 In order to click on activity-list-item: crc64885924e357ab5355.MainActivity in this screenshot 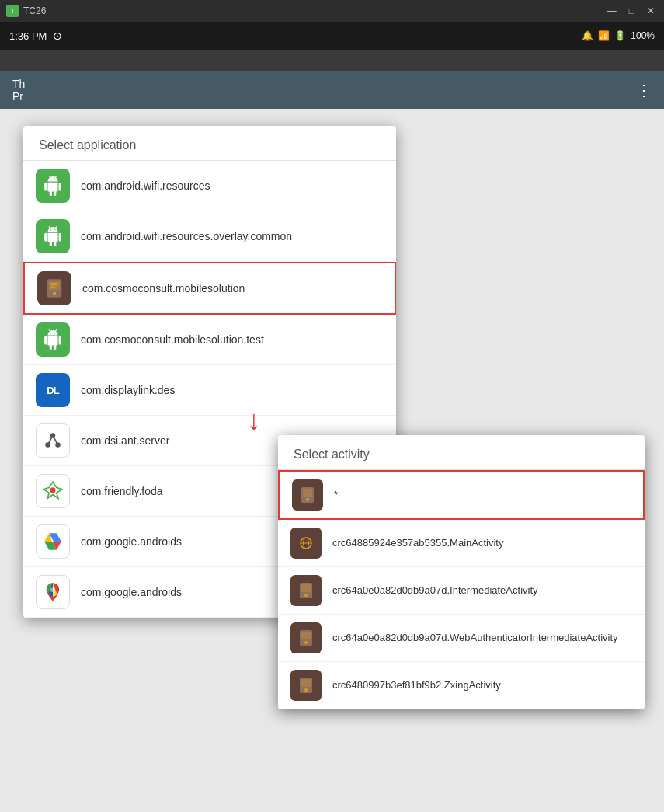, I will do `click(461, 544)`.